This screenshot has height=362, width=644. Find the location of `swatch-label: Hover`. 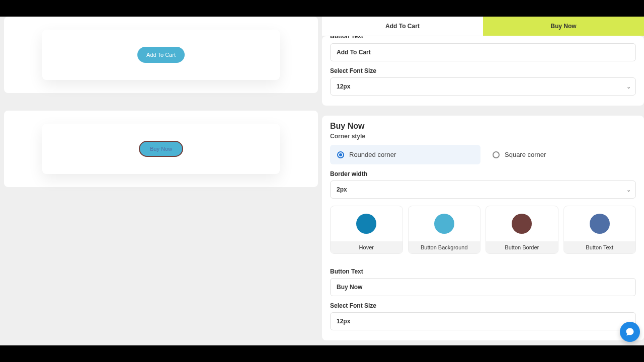

swatch-label: Hover is located at coordinates (366, 247).